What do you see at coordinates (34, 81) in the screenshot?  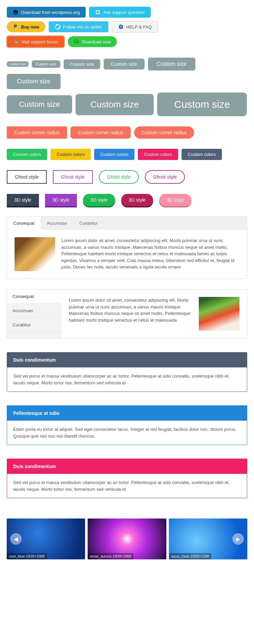 I see `size-button-6: Custom size` at bounding box center [34, 81].